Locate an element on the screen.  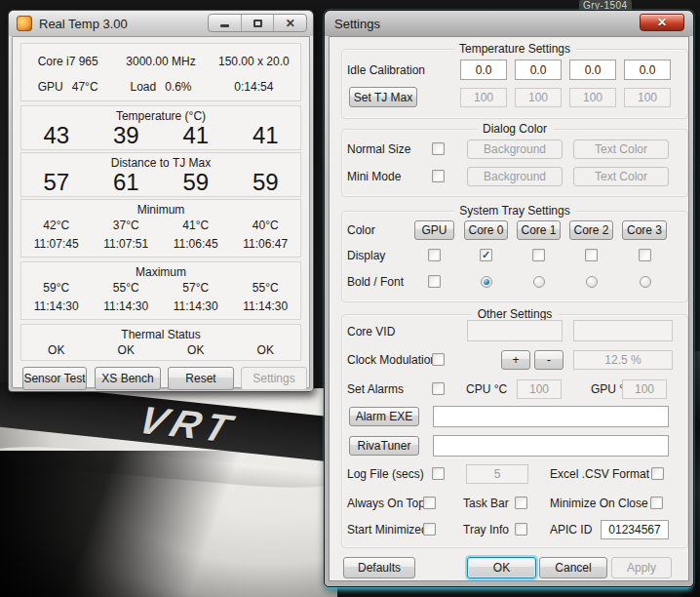
excel-csv-checkbox is located at coordinates (657, 474).